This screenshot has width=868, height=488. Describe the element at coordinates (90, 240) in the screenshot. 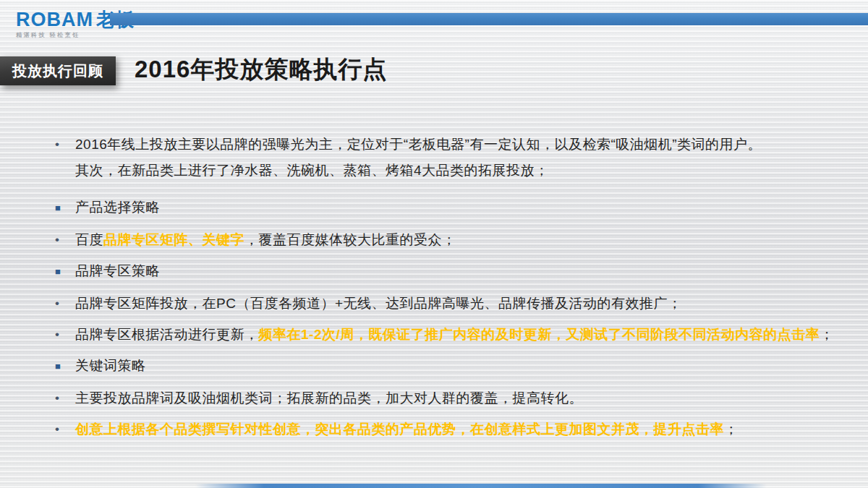

I see `body-text: 百度` at that location.